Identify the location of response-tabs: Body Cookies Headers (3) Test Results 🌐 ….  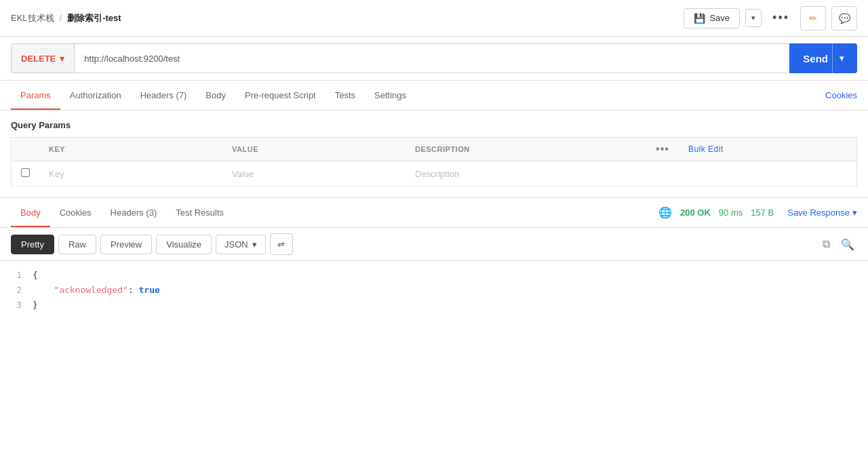
(434, 213).